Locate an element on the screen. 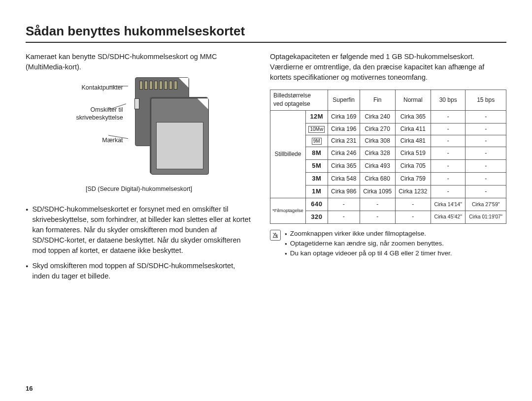 The width and height of the screenshot is (532, 401). card-front is located at coordinates (180, 136).